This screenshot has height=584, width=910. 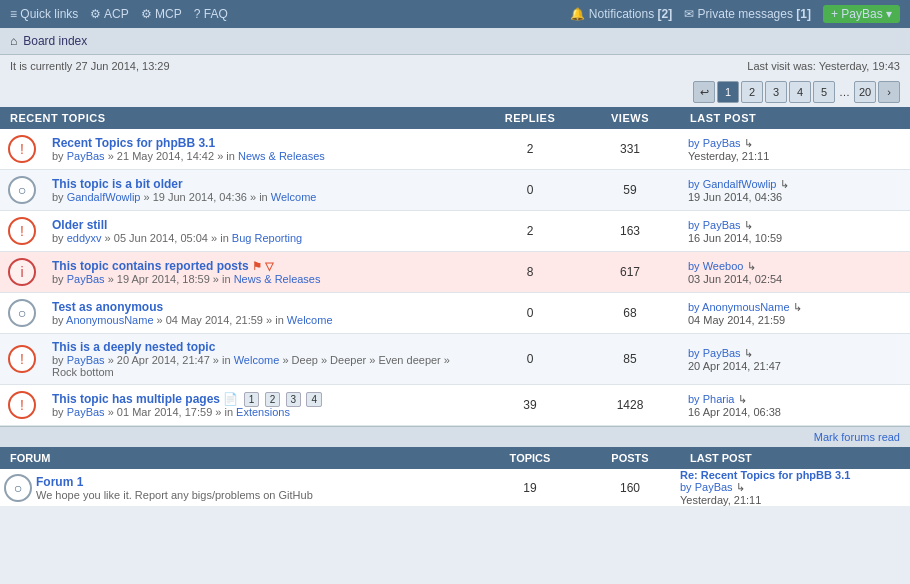 I want to click on top-pagination: ↩ 1 2 3 4 5 … 20 ›, so click(x=455, y=92).